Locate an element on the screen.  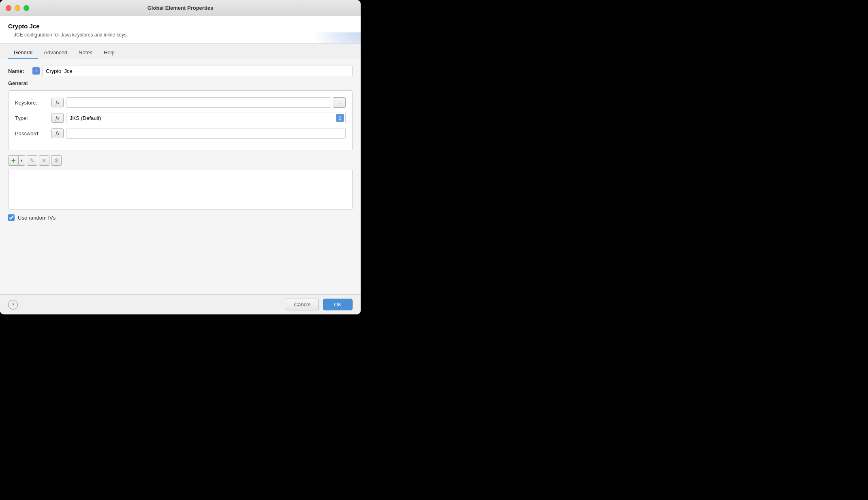
config-icon: ⚙ is located at coordinates (57, 160).